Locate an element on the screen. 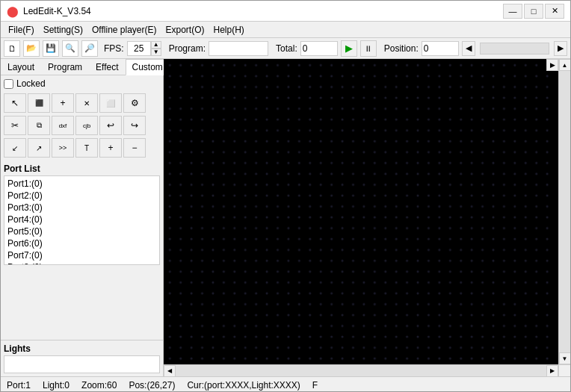 The width and height of the screenshot is (571, 392). tool-grid-row3: ↙ ↗ >> T + − is located at coordinates (82, 148).